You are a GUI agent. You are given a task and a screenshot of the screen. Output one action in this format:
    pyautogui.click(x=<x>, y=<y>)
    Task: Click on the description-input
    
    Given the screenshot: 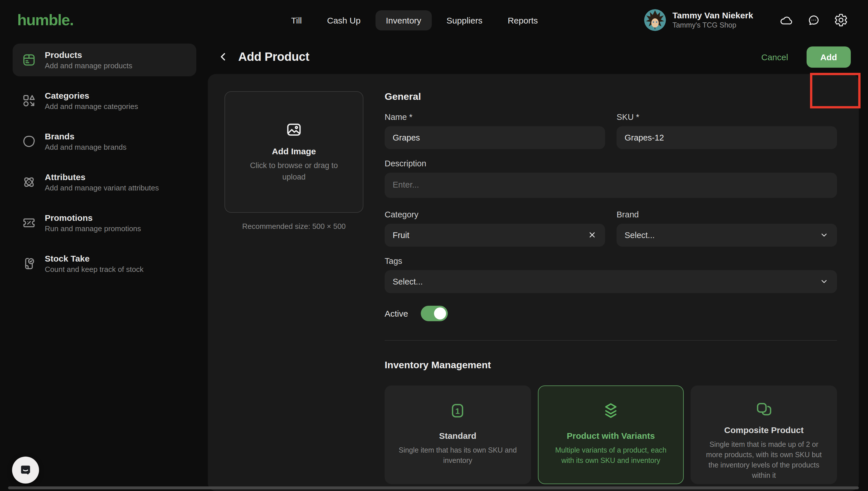 What is the action you would take?
    pyautogui.click(x=611, y=185)
    